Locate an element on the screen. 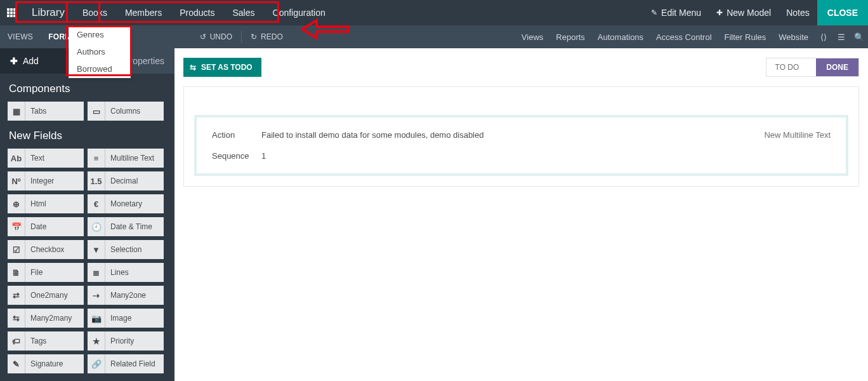  field-many2one: ⇢Many2one is located at coordinates (126, 295).